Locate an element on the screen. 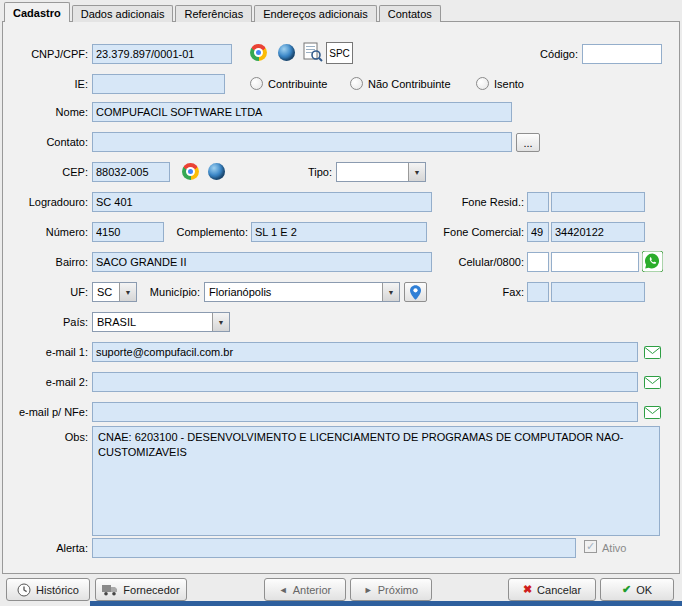 The height and width of the screenshot is (606, 682). uf-label: UF: is located at coordinates (45, 292).